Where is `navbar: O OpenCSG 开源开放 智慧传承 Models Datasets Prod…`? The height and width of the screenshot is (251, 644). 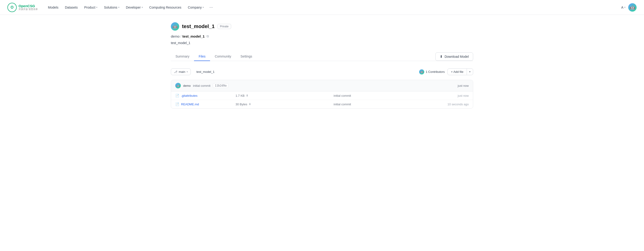
navbar: O OpenCSG 开源开放 智慧传承 Models Datasets Prod… is located at coordinates (322, 8).